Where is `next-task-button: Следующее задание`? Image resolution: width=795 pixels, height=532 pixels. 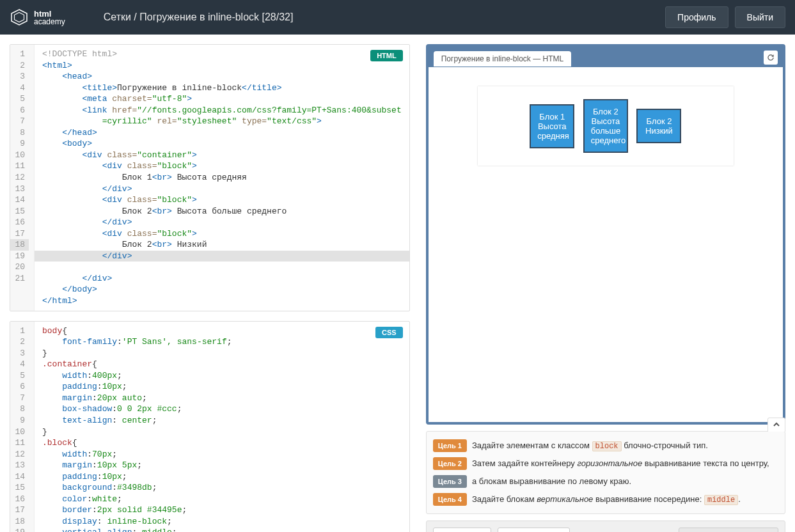
next-task-button: Следующее задание is located at coordinates (728, 529).